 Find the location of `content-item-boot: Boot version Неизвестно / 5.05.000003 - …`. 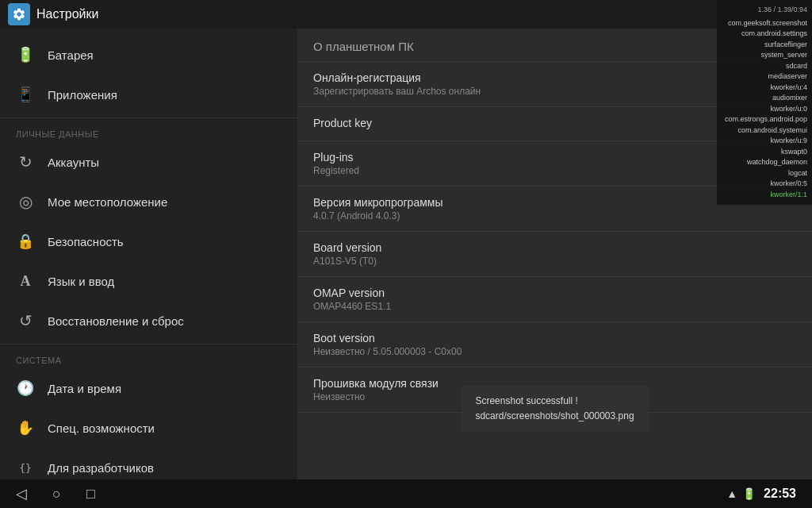

content-item-boot: Boot version Неизвестно / 5.05.000003 - … is located at coordinates (555, 344).